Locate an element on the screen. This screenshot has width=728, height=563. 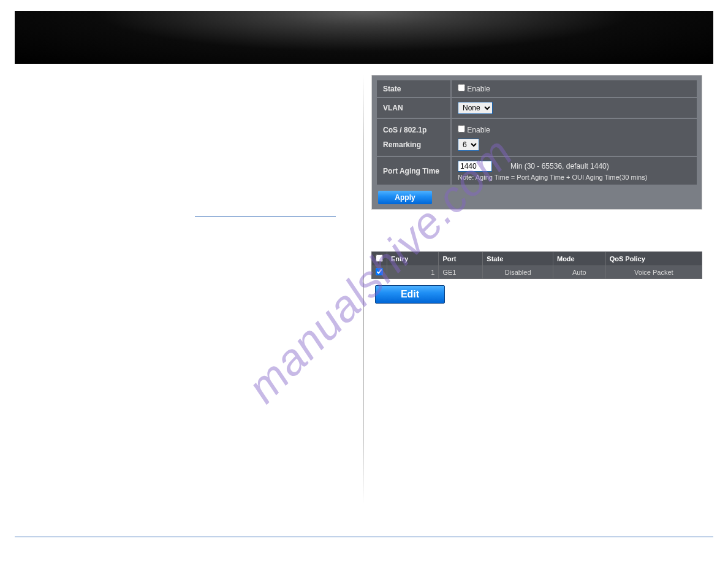
apply-button: Apply is located at coordinates (405, 197).